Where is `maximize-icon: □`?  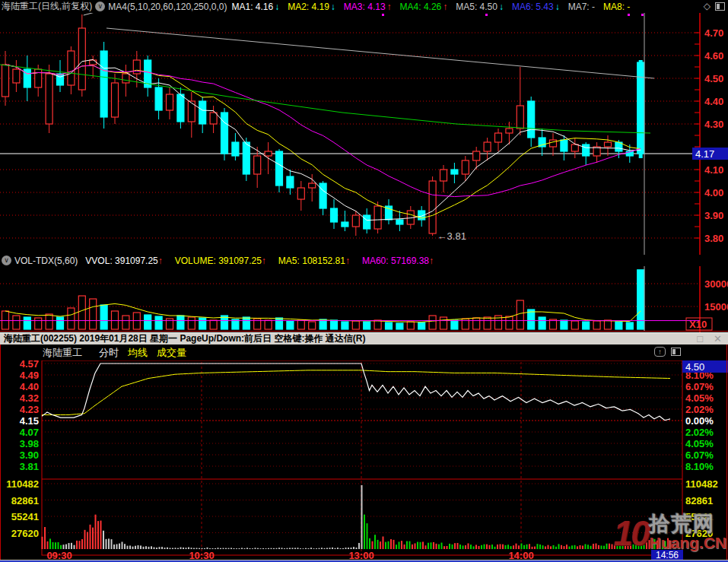
maximize-icon: □ is located at coordinates (700, 339).